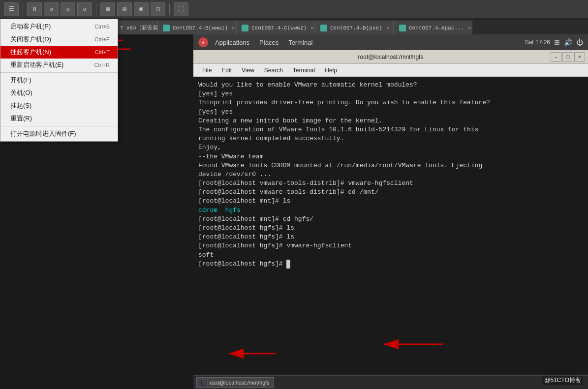  What do you see at coordinates (391, 255) in the screenshot?
I see `term-line-25: soft` at bounding box center [391, 255].